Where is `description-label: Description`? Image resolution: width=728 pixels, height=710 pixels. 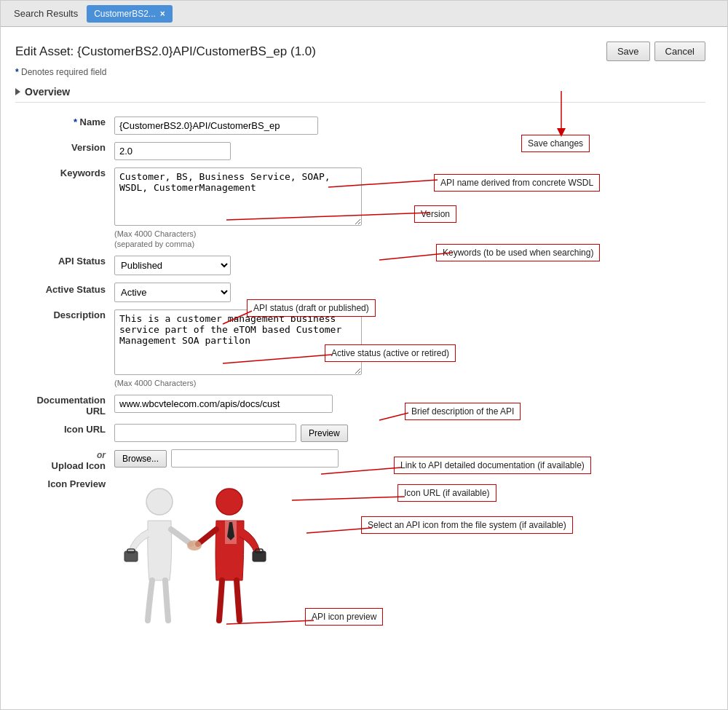 description-label: Description is located at coordinates (63, 348).